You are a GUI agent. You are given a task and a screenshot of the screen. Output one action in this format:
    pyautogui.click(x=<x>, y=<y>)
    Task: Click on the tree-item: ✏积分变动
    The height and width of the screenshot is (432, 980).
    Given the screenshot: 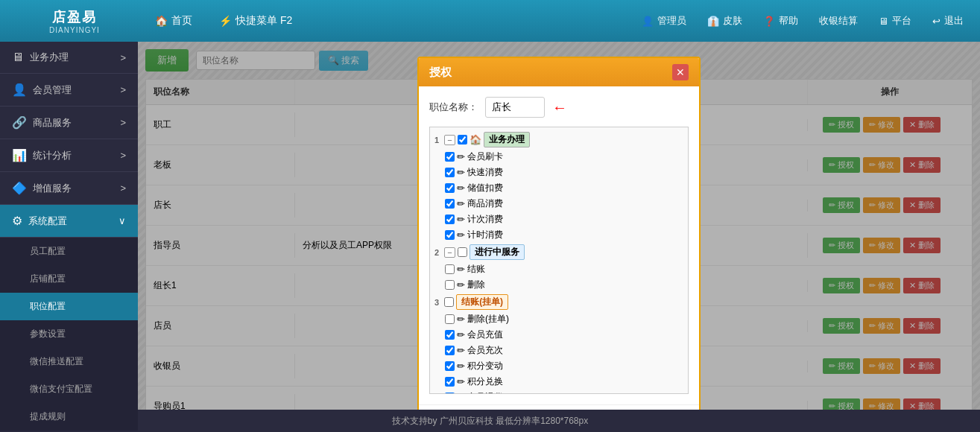 What is the action you would take?
    pyautogui.click(x=559, y=366)
    